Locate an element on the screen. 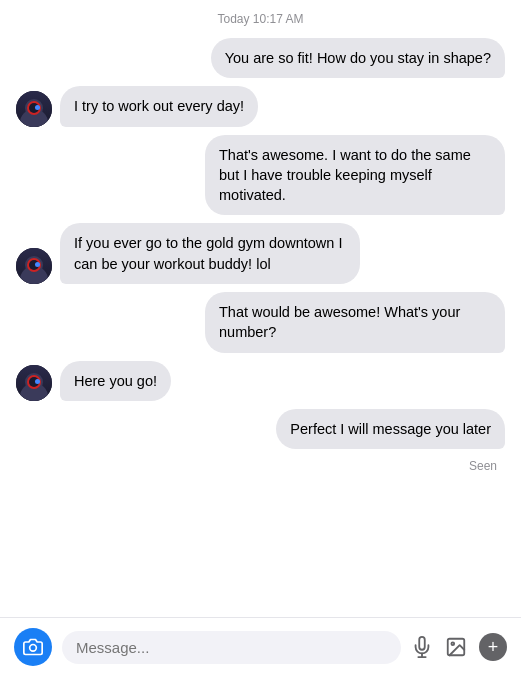 This screenshot has height=676, width=521. bubble-outgoing: That would be awesome! What's your numbe… is located at coordinates (355, 322).